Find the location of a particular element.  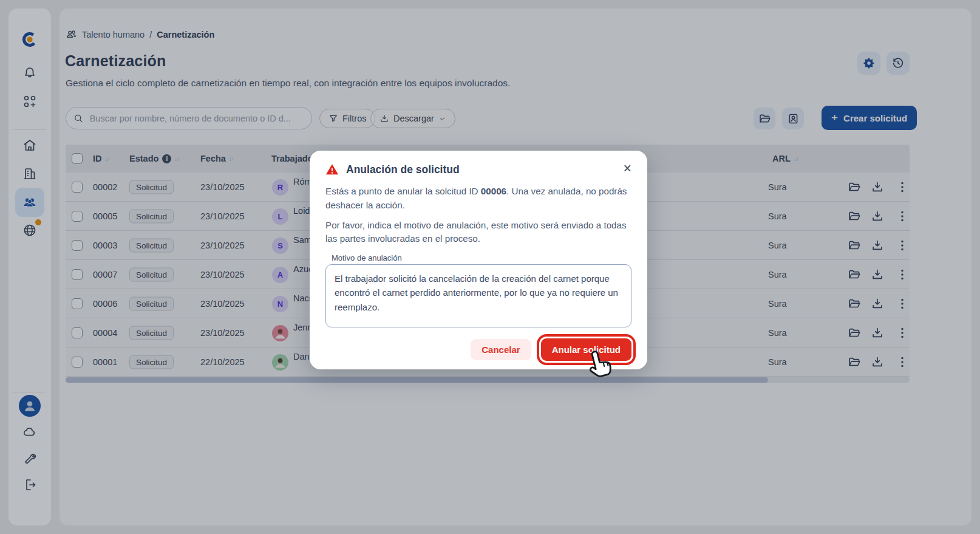

modal-body-text: Por favor, indica el motivo de anulación… is located at coordinates (478, 233).